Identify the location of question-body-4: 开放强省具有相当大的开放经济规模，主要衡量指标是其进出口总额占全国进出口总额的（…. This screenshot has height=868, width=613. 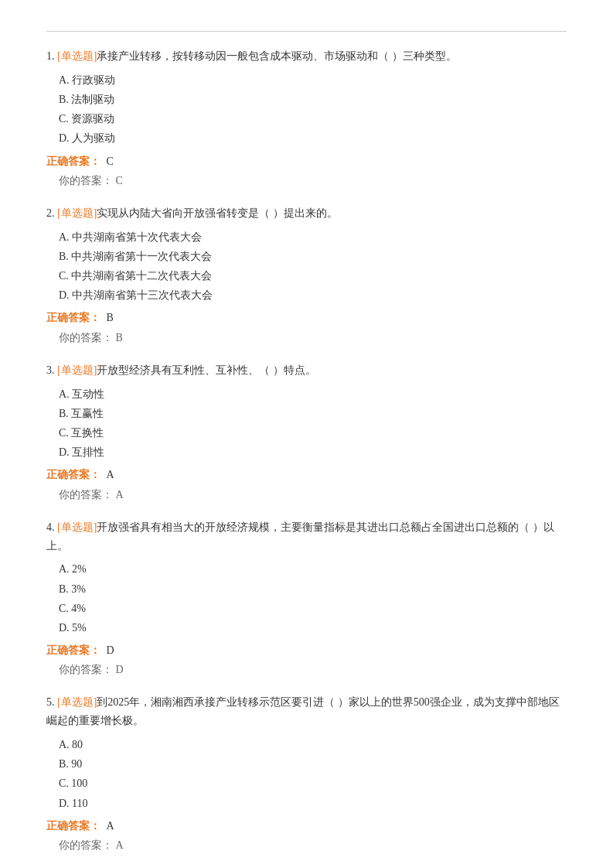
(300, 537).